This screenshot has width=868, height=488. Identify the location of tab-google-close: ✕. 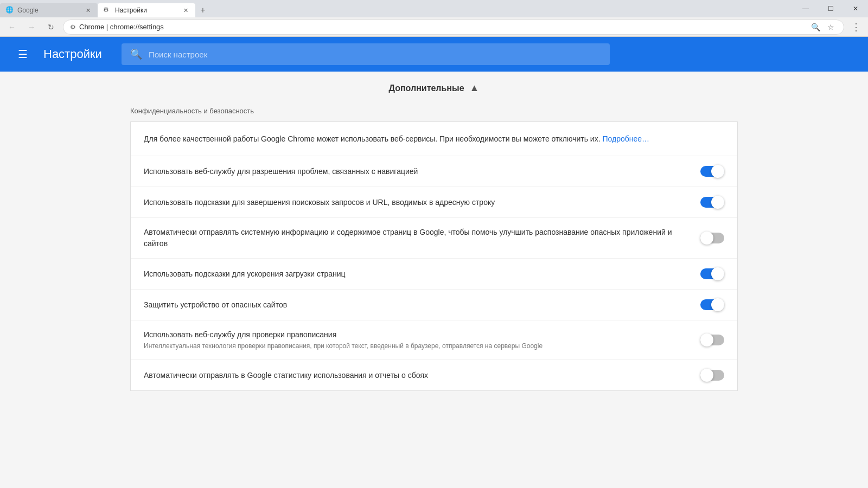
(88, 10).